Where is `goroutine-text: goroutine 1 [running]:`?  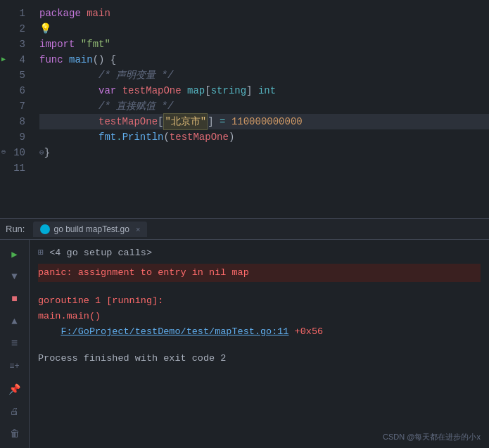
goroutine-text: goroutine 1 [running]: is located at coordinates (101, 301).